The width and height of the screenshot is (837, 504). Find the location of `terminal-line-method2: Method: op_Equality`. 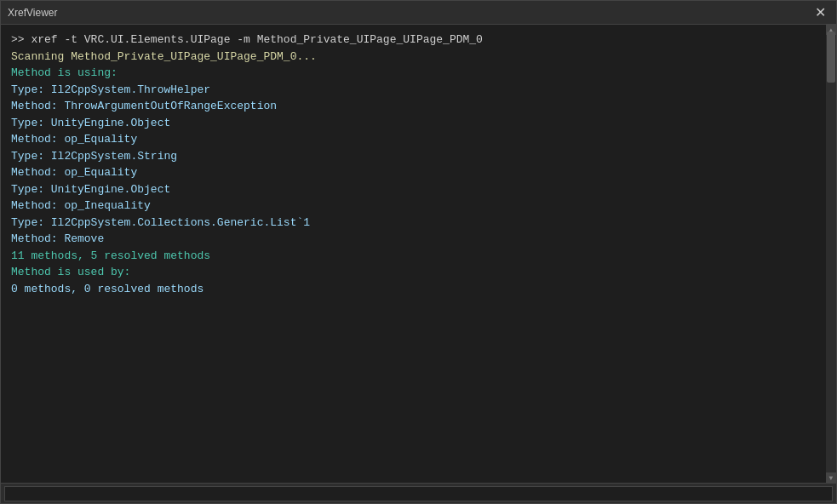

terminal-line-method2: Method: op_Equality is located at coordinates (414, 140).